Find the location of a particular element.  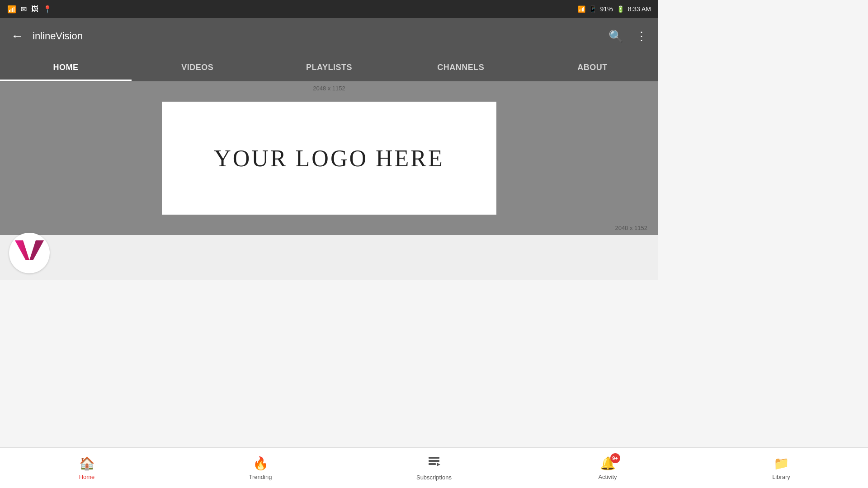

clock: 8:33 AM is located at coordinates (639, 9).